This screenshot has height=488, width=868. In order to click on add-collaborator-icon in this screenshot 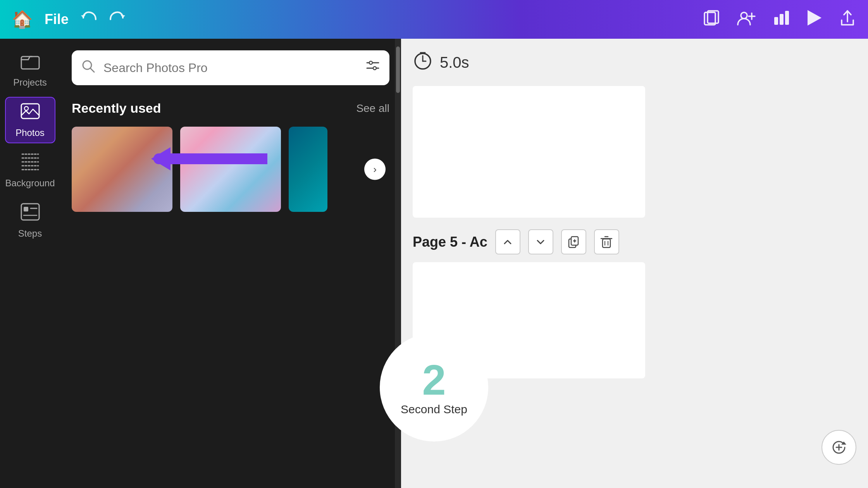, I will do `click(746, 19)`.